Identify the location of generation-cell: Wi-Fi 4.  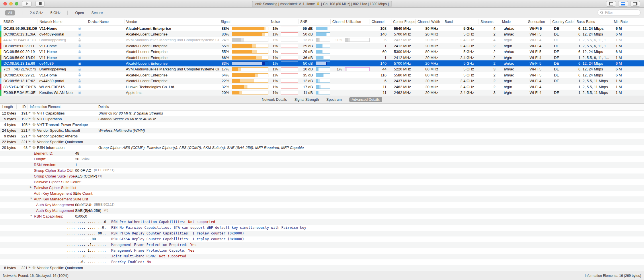
(538, 40).